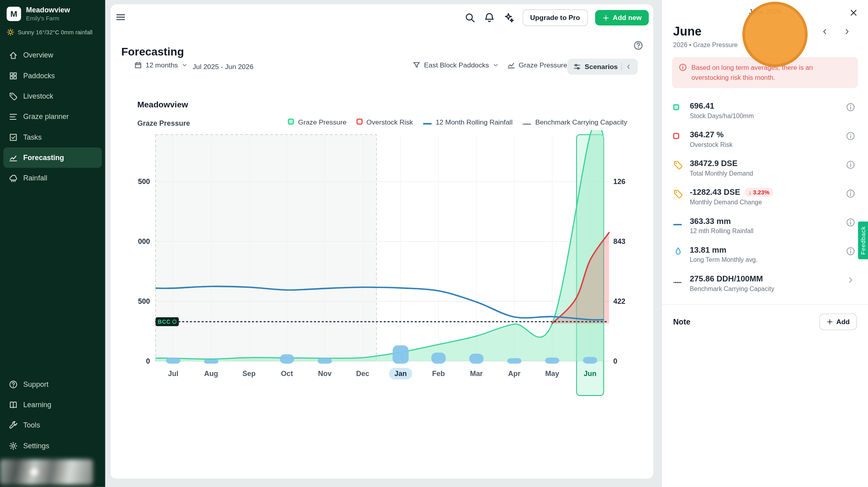 Image resolution: width=868 pixels, height=487 pixels. What do you see at coordinates (702, 106) in the screenshot?
I see `stat-value: 696.41` at bounding box center [702, 106].